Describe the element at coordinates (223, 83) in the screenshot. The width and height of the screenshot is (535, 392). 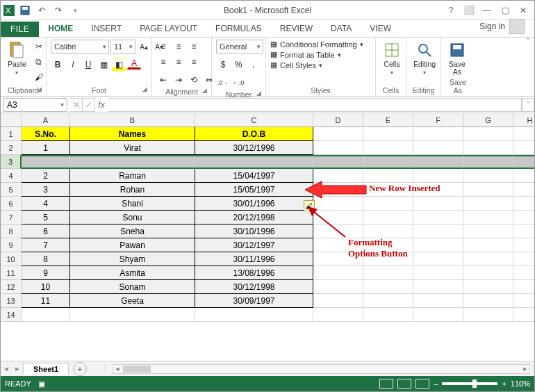
I see `increase-decimal-icon: .0→` at that location.